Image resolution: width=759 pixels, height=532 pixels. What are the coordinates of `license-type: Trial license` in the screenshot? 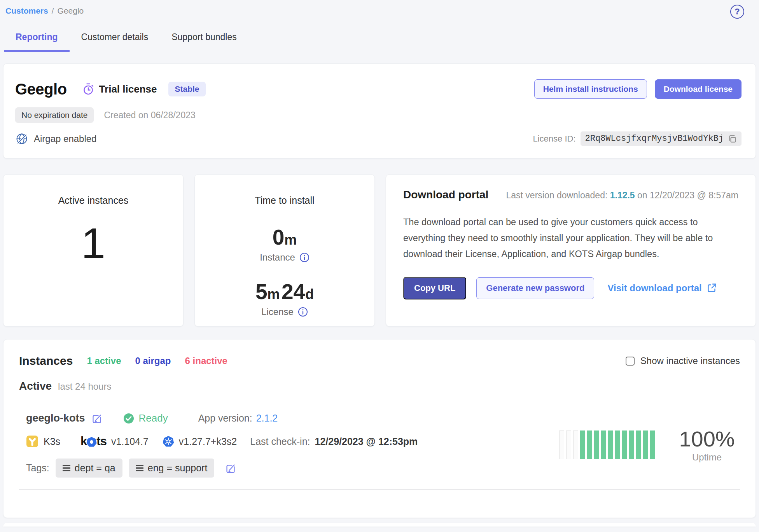 It's located at (120, 89).